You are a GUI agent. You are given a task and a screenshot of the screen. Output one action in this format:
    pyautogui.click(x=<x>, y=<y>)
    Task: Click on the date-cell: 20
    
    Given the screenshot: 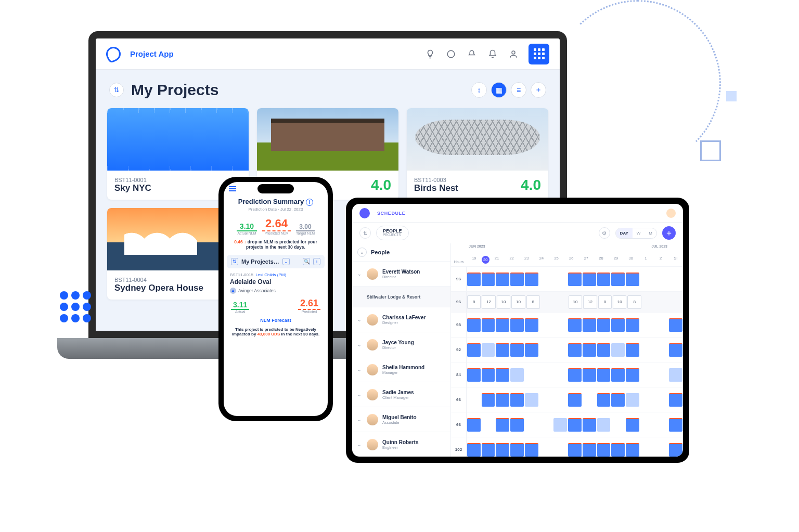 What is the action you would take?
    pyautogui.click(x=486, y=260)
    